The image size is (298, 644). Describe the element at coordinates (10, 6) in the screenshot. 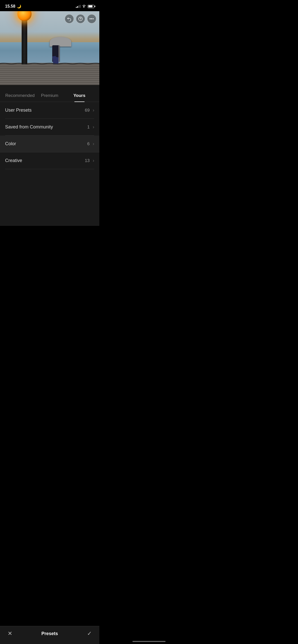

I see `status-time: 15.58` at that location.